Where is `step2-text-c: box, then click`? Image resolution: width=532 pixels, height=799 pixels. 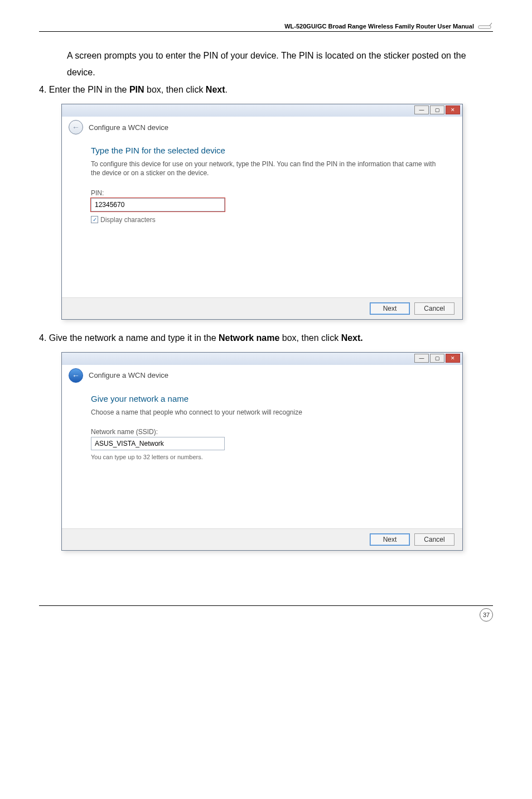 step2-text-c: box, then click is located at coordinates (310, 338).